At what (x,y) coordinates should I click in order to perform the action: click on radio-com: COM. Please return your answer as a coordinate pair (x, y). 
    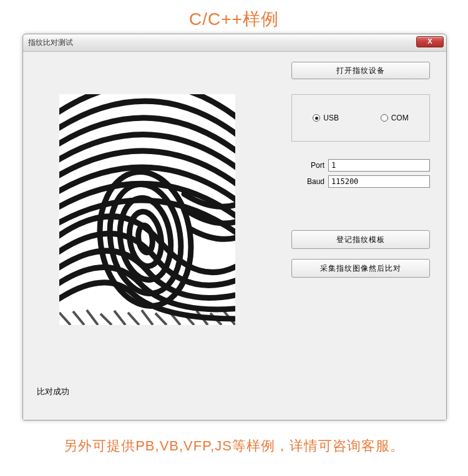
    Looking at the image, I should click on (394, 118).